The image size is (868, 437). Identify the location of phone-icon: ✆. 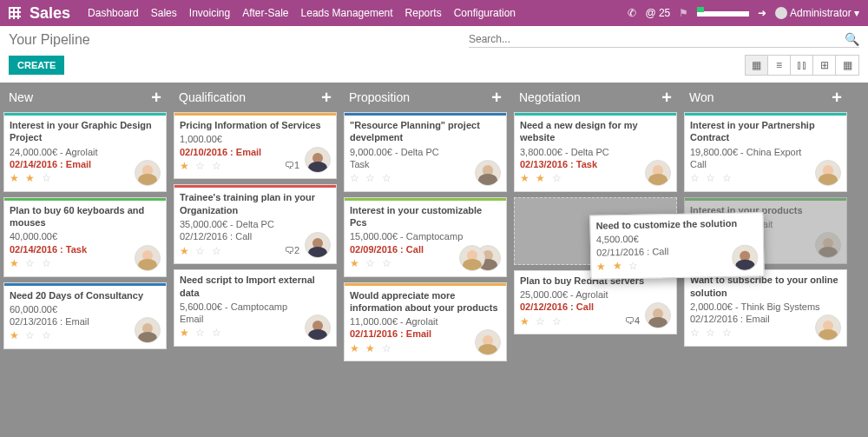
(632, 13).